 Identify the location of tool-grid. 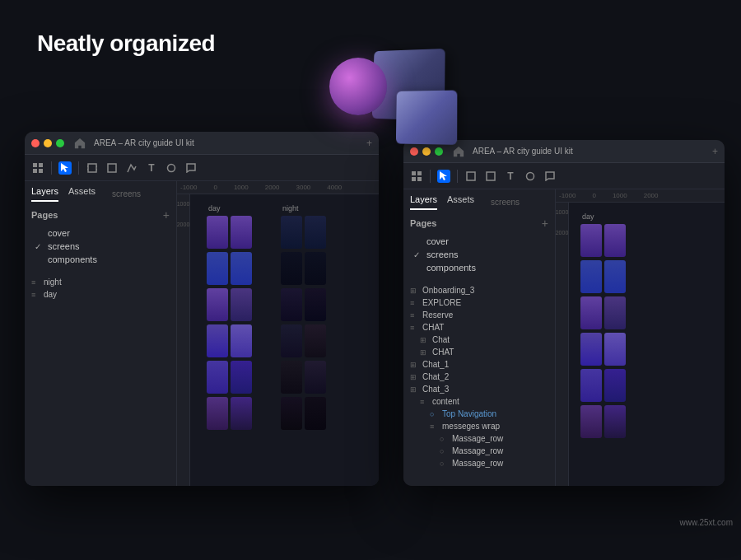
(38, 168).